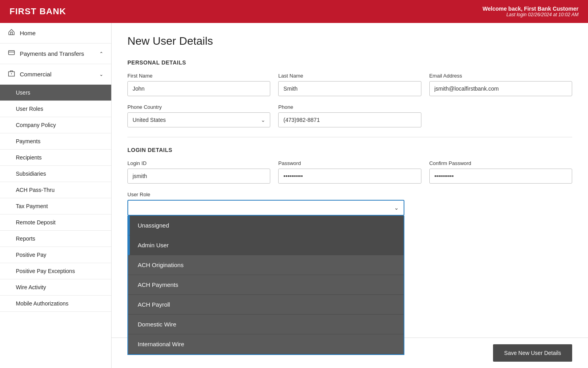 The image size is (588, 368). What do you see at coordinates (199, 107) in the screenshot?
I see `phone-country-label: Phone Country` at bounding box center [199, 107].